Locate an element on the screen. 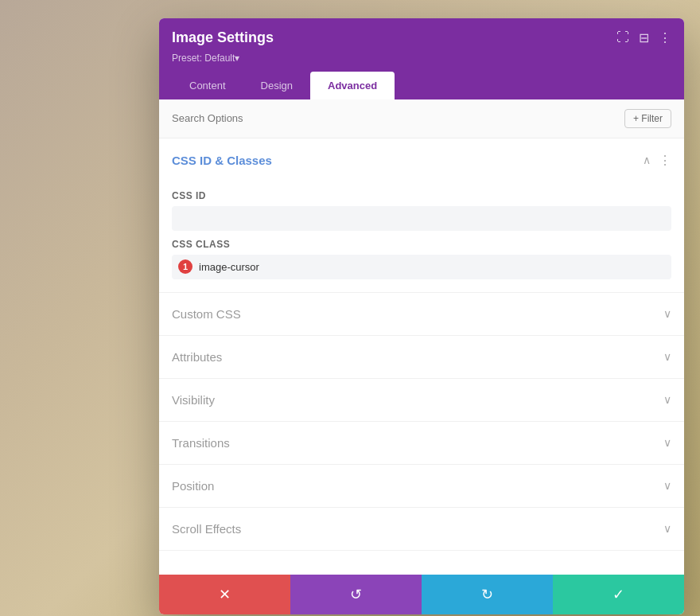 The height and width of the screenshot is (616, 700). save-button: ✓ is located at coordinates (619, 595).